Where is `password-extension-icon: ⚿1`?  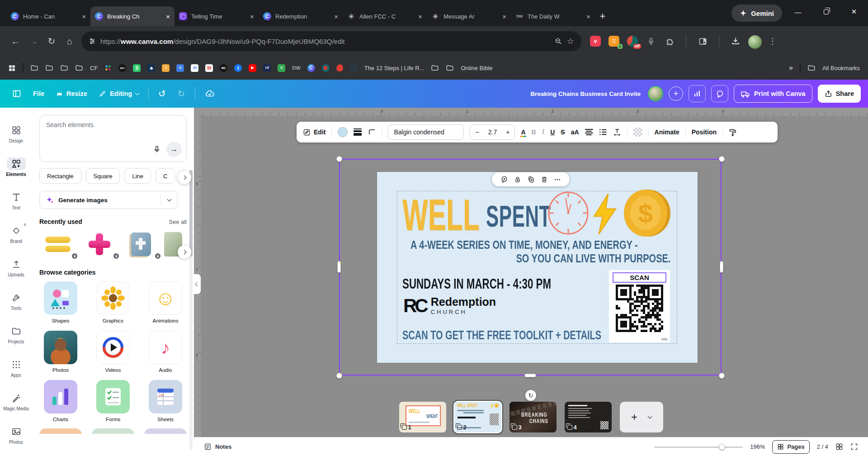
password-extension-icon: ⚿1 is located at coordinates (614, 41).